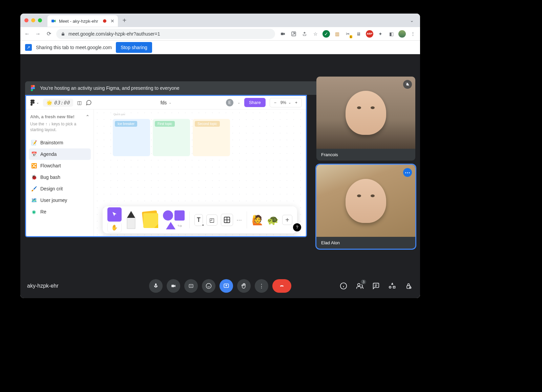 The height and width of the screenshot is (392, 542). I want to click on camera-icon, so click(283, 34).